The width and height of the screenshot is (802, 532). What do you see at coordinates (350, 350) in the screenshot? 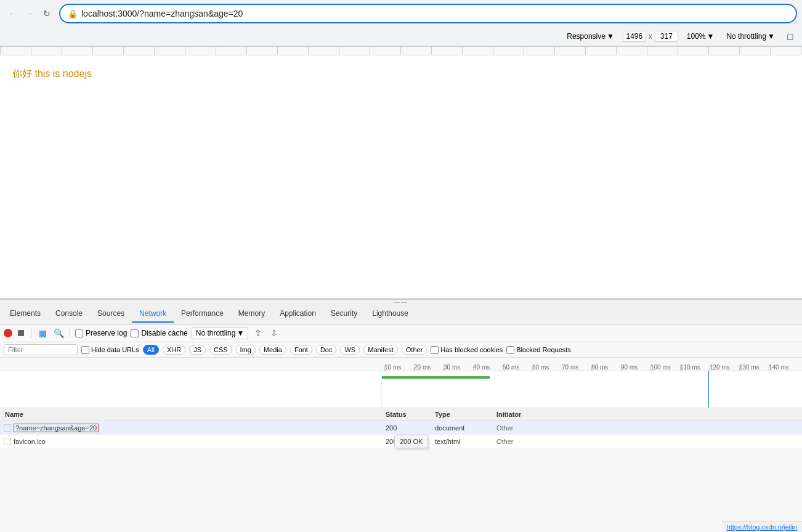
I see `filter-btn-ws: WS` at bounding box center [350, 350].